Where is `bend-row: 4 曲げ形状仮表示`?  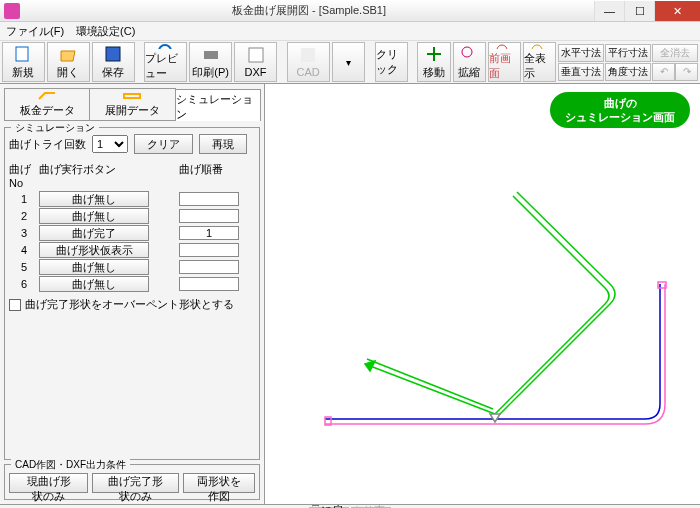
bend-row: 4 曲げ形状仮表示 is located at coordinates (132, 250).